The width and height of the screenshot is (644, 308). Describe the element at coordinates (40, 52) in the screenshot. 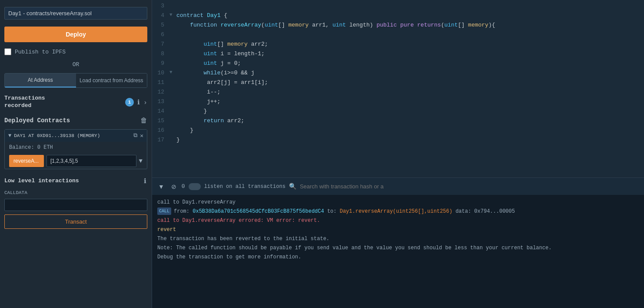

I see `publish-ipfs-label: Publish to IPFS` at that location.